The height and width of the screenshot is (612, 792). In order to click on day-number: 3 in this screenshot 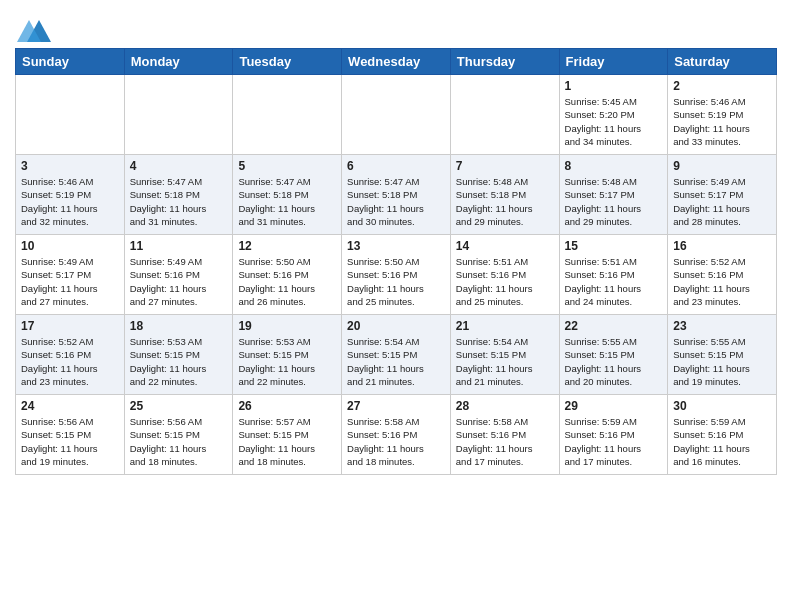, I will do `click(70, 166)`.